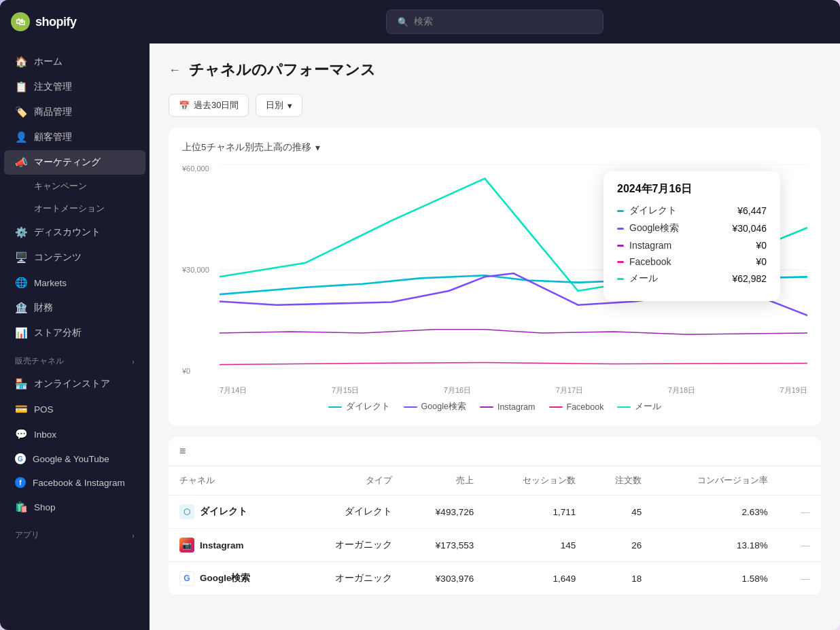 The height and width of the screenshot is (630, 840). Describe the element at coordinates (232, 512) in the screenshot. I see `row-0-channel: ⬡ ダイレクト` at that location.